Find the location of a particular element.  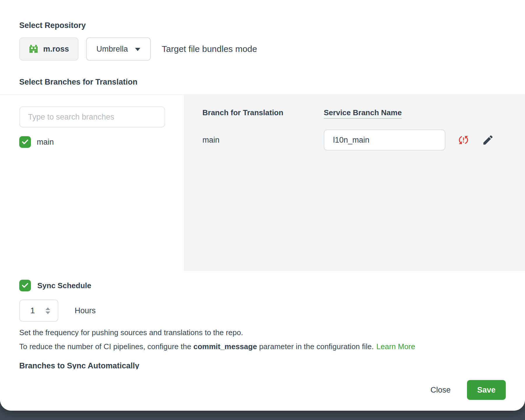

branch-checkbox-checked is located at coordinates (25, 142).